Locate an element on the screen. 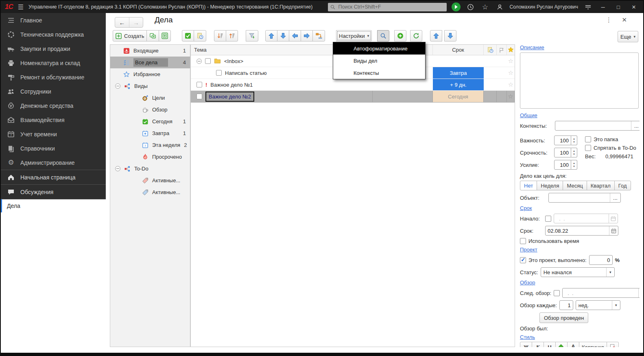  tree-item-today: Сегодня 1 is located at coordinates (150, 121).